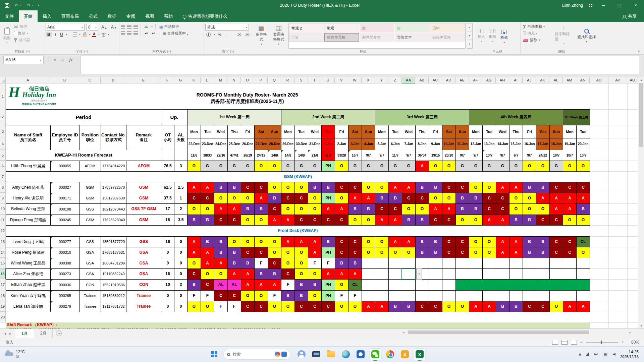 The width and height of the screenshot is (644, 362). Describe the element at coordinates (328, 242) in the screenshot. I see `shift-U13: B` at that location.